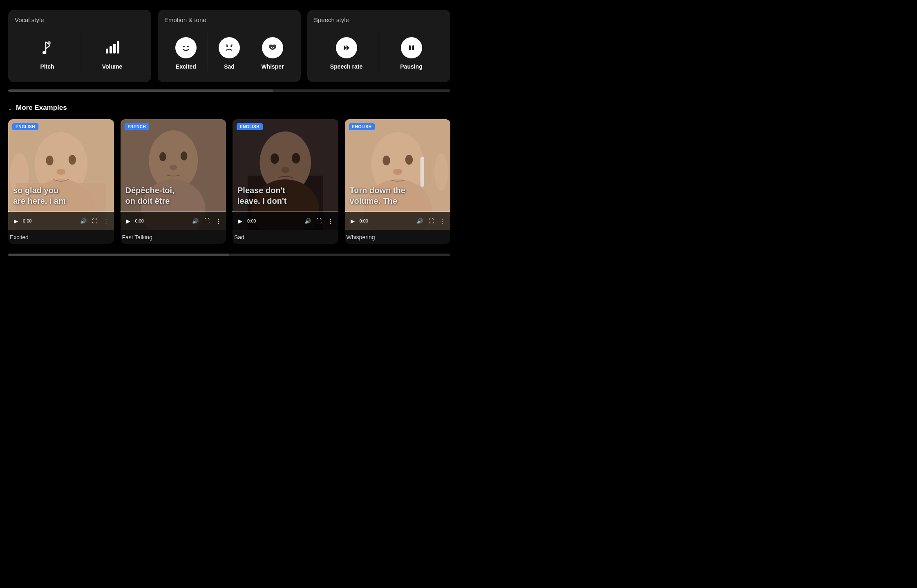  What do you see at coordinates (331, 221) in the screenshot?
I see `more-button-3: ⋮` at bounding box center [331, 221].